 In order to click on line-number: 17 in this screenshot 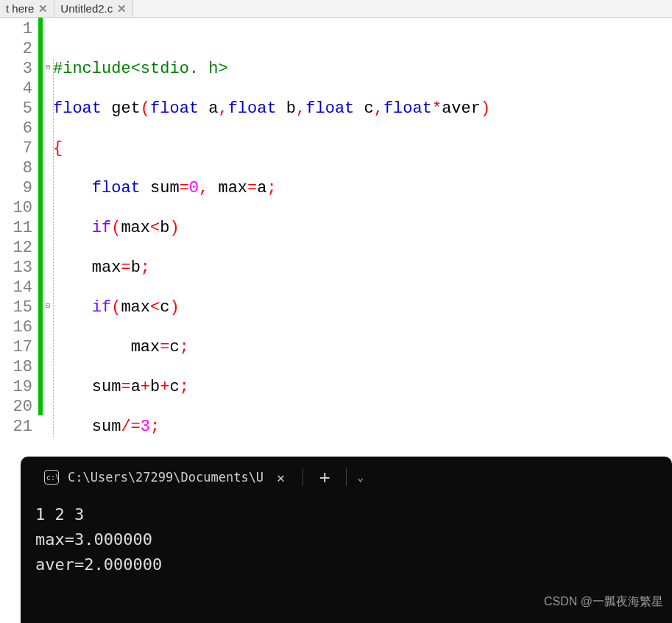, I will do `click(16, 348)`.